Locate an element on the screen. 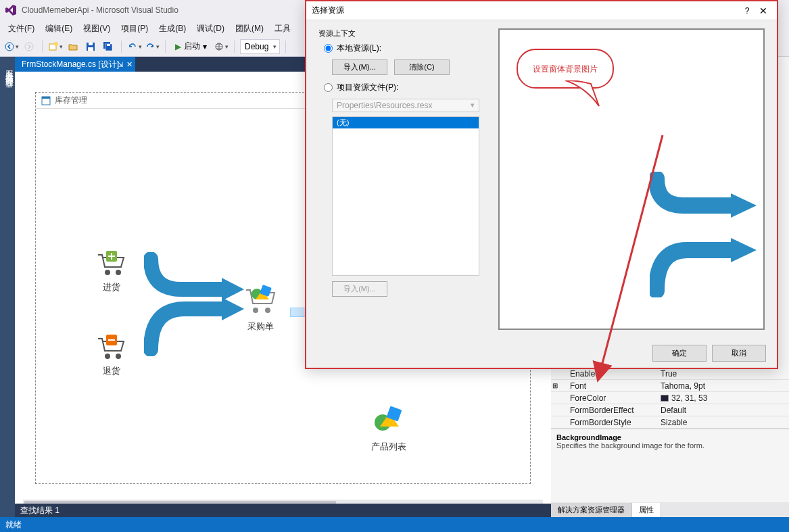  prop-row-formborderstyle: FormBorderStyleSizable is located at coordinates (670, 422).